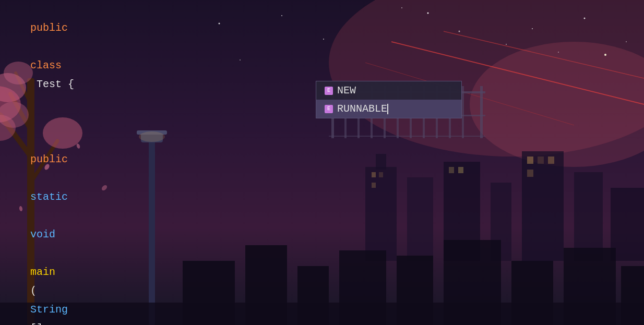  Describe the element at coordinates (389, 109) in the screenshot. I see `autocomplete-item-runnable: E RUNNABLE` at that location.